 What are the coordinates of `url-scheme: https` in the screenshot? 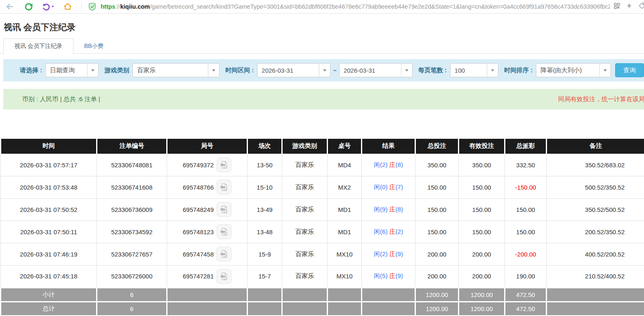 It's located at (108, 7).